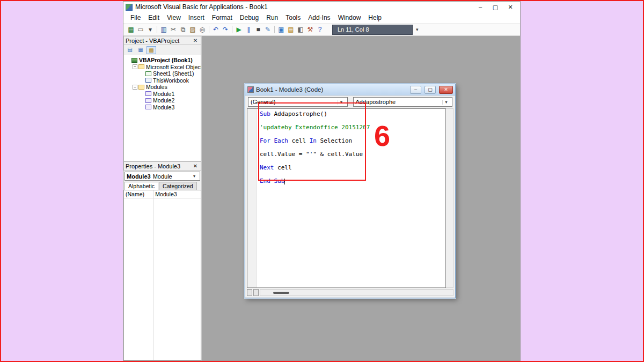  I want to click on title-bar: Microsoft Visual Basic for Applications …, so click(322, 7).